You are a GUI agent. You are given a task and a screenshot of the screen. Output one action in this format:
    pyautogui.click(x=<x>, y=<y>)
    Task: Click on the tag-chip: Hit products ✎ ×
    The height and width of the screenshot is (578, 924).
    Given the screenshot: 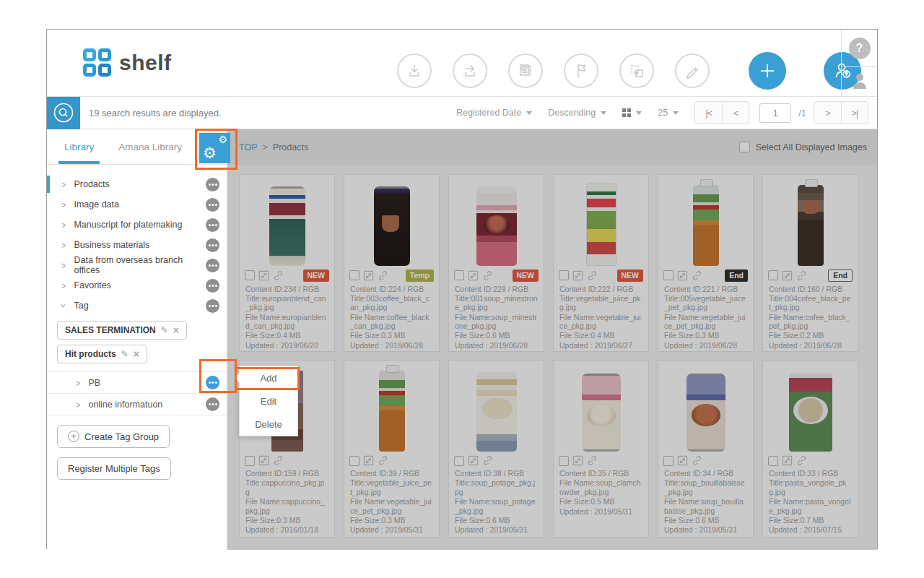 What is the action you would take?
    pyautogui.click(x=103, y=354)
    